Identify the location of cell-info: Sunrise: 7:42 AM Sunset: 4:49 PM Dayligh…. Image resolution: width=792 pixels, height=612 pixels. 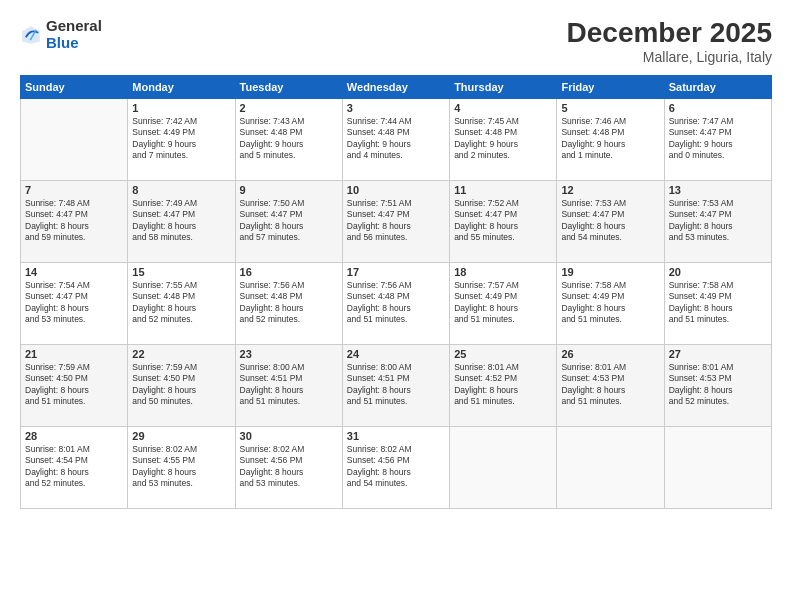
(181, 139).